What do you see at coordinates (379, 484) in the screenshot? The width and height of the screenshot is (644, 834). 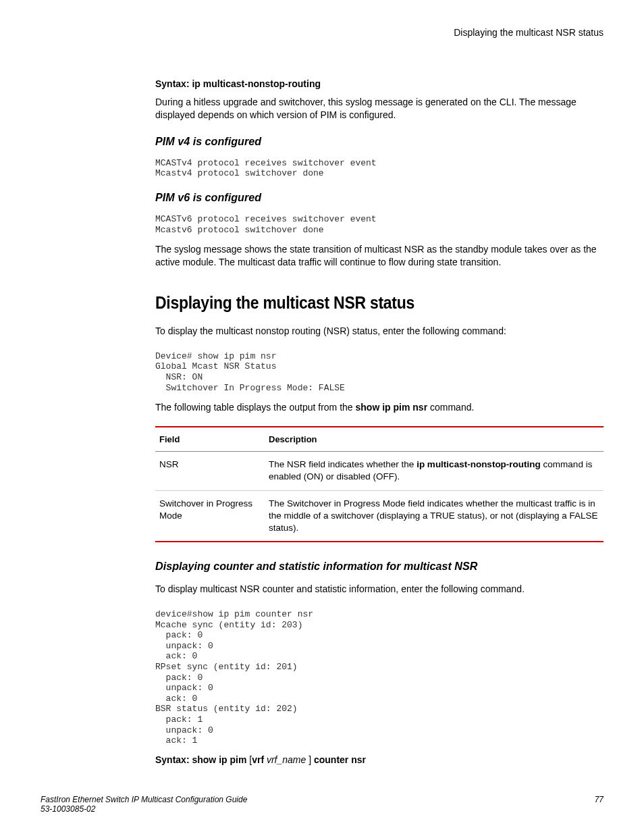 I see `output-table: Field Description NSR The NSR field indi…` at bounding box center [379, 484].